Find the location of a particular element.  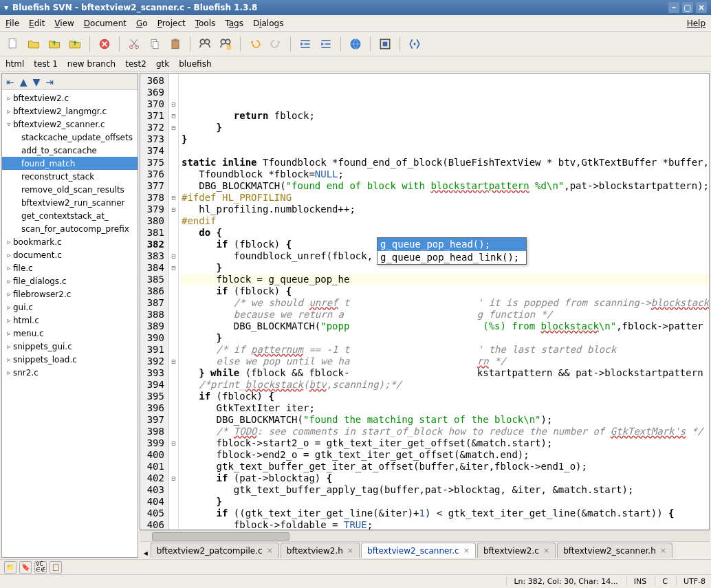

tree-item: ▹bookmark.c is located at coordinates (70, 242).